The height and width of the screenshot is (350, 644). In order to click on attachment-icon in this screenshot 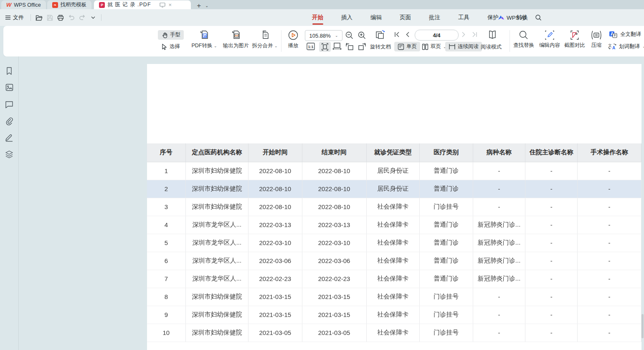, I will do `click(9, 121)`.